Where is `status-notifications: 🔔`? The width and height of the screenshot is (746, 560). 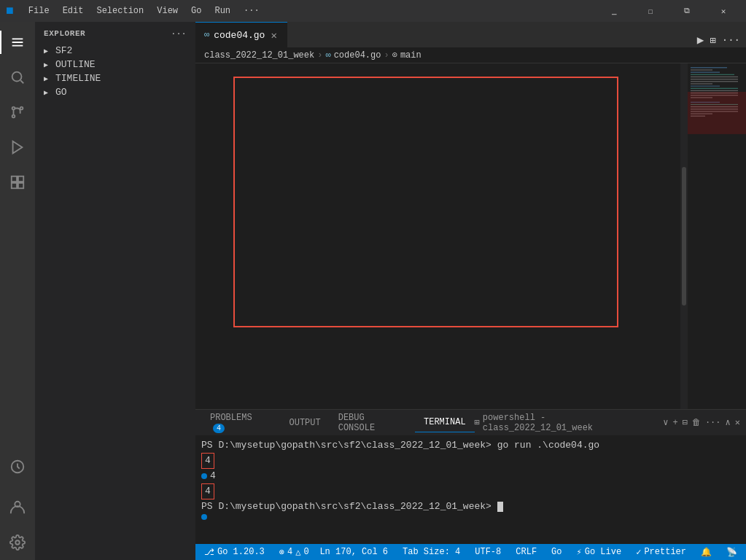 status-notifications: 🔔 is located at coordinates (706, 553).